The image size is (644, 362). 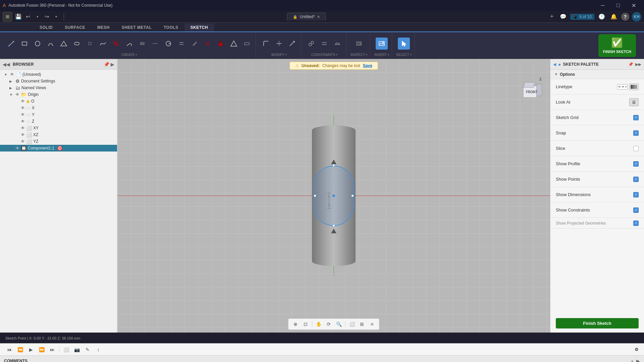 I want to click on show-points-checkbox: ✓, so click(x=636, y=179).